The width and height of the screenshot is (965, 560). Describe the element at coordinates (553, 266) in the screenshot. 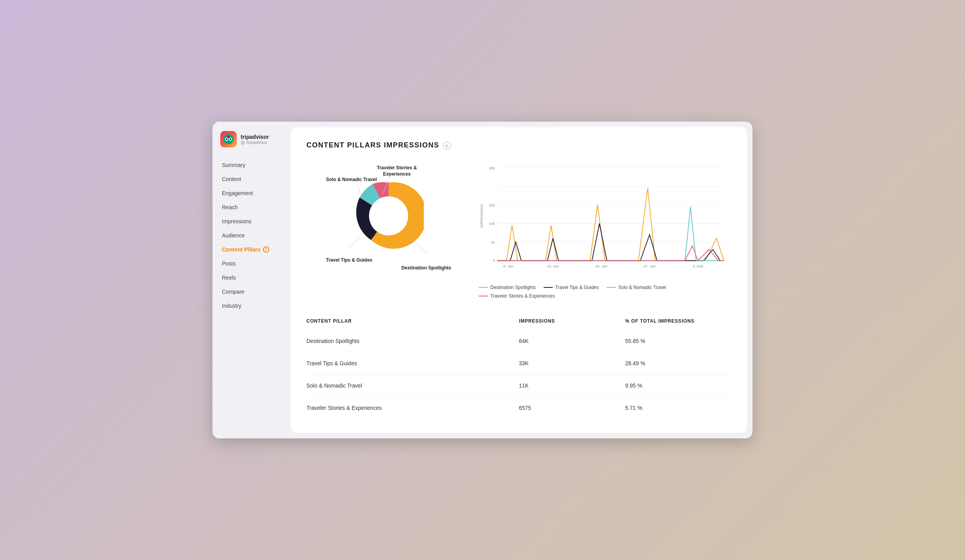

I see `svg-text: 13. Jan` at that location.